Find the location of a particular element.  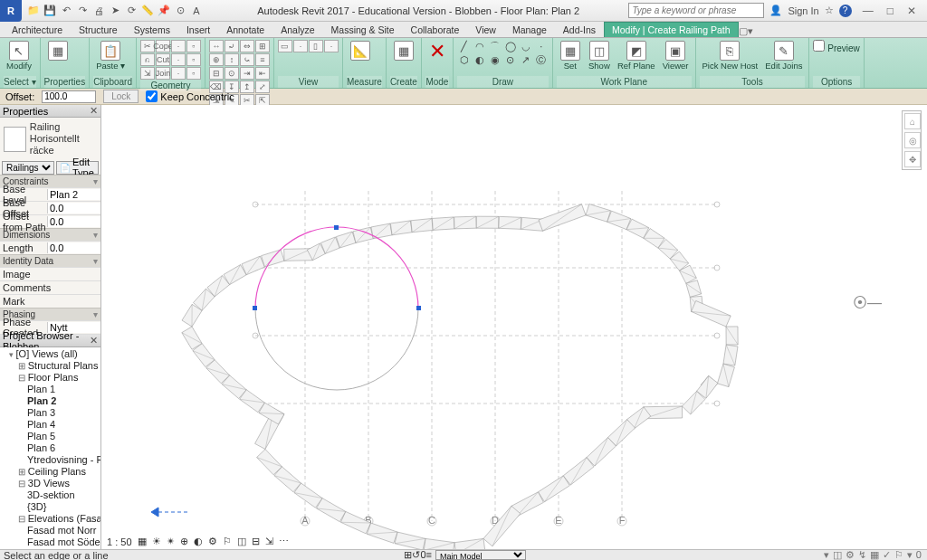

properties-close-icon: ✕ is located at coordinates (94, 110).